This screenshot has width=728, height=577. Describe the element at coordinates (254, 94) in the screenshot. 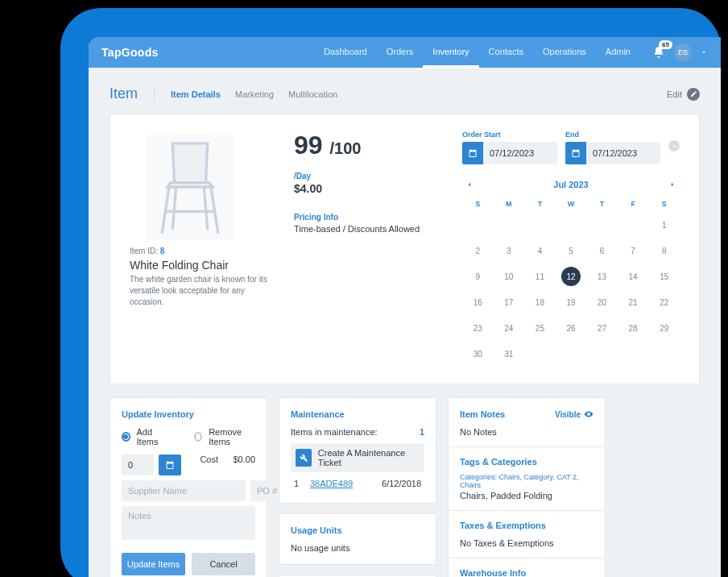

I see `tab-marketing: Marketing` at that location.